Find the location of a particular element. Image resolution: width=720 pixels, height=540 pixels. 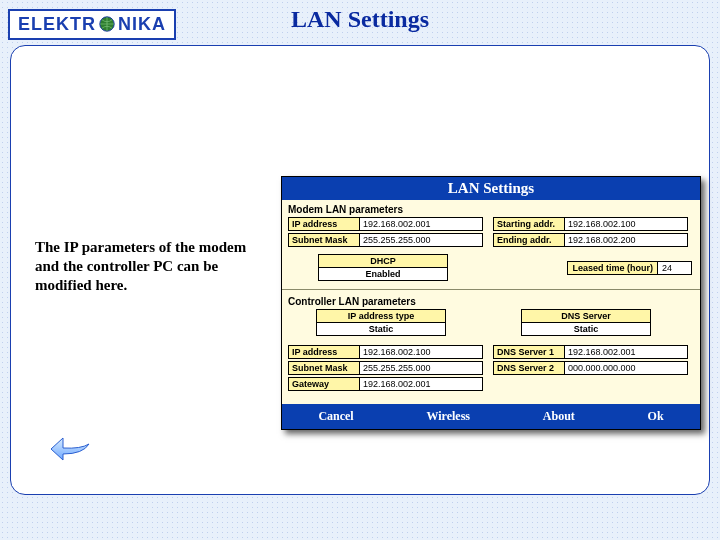

back-arrow-icon is located at coordinates (71, 451).